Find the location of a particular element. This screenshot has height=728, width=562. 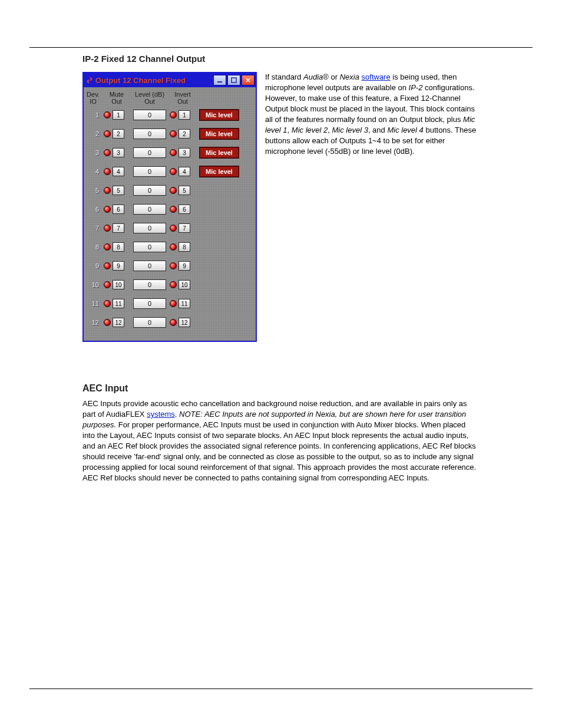

page-bottom-divider is located at coordinates (281, 689).